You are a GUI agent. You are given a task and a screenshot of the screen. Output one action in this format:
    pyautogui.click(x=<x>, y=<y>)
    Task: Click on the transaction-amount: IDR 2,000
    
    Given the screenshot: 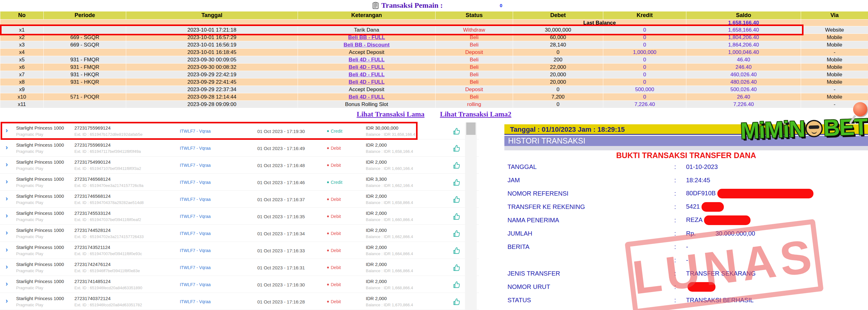 What is the action you would take?
    pyautogui.click(x=403, y=162)
    